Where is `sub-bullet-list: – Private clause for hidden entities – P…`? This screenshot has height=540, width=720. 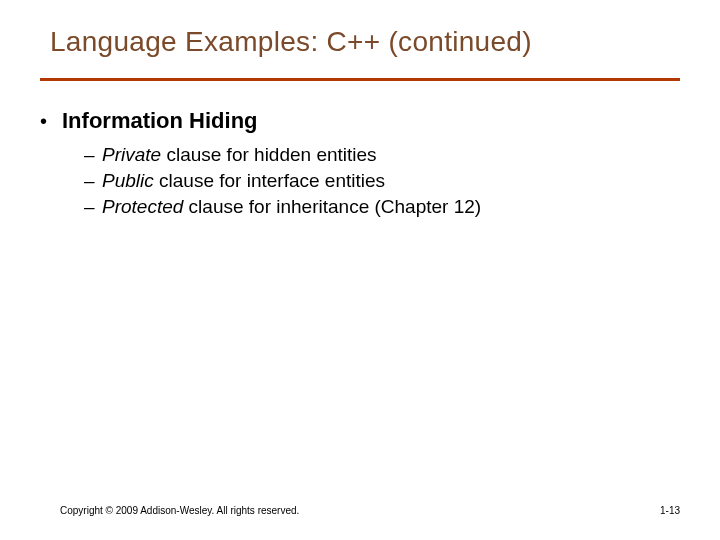 sub-bullet-list: – Private clause for hidden entities – P… is located at coordinates (382, 181).